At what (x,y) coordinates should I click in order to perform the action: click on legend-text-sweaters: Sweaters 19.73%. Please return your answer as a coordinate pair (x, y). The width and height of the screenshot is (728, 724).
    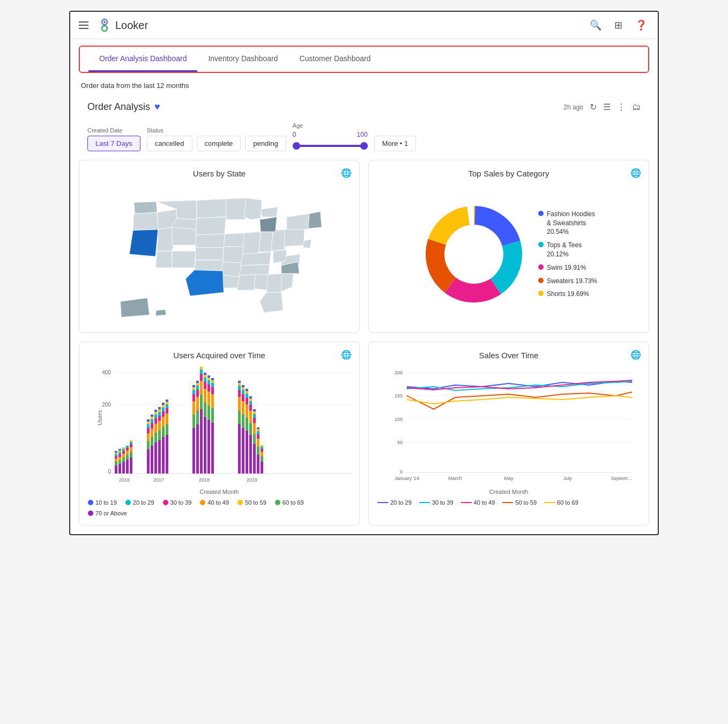
    Looking at the image, I should click on (572, 281).